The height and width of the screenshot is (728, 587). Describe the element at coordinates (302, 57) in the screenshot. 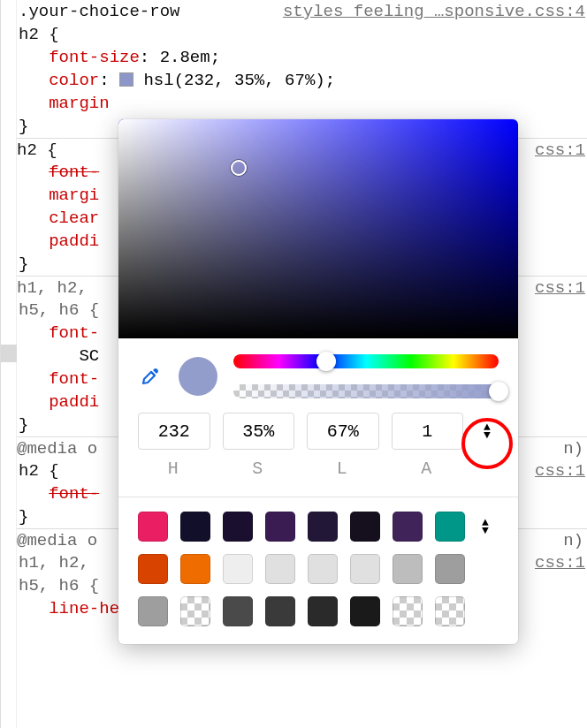

I see `declaration: font-size: 2.8em;` at that location.